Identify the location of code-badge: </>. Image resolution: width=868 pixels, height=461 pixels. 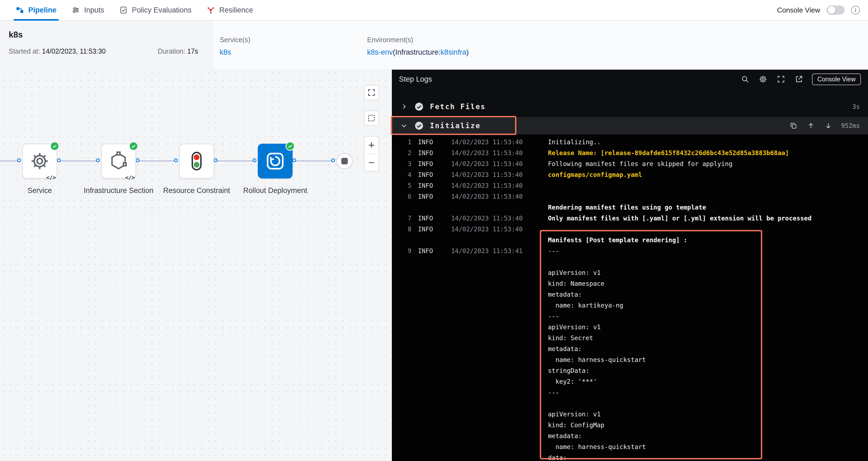
(130, 177).